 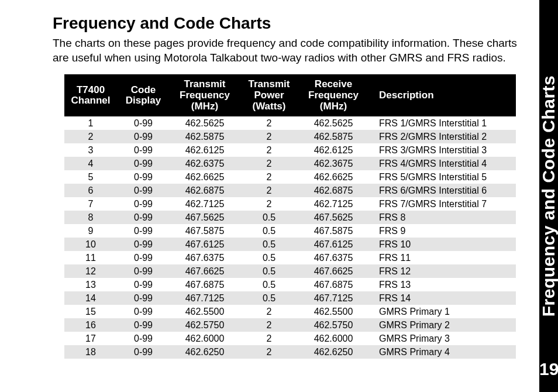 What do you see at coordinates (91, 123) in the screenshot?
I see `channel-cell: 1` at bounding box center [91, 123].